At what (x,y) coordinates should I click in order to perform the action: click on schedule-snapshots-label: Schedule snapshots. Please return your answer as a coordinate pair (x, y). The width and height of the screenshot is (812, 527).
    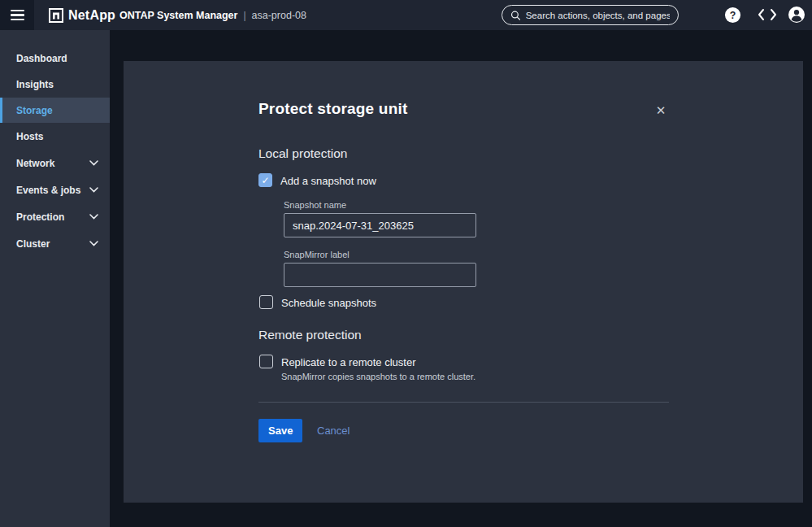
    Looking at the image, I should click on (328, 303).